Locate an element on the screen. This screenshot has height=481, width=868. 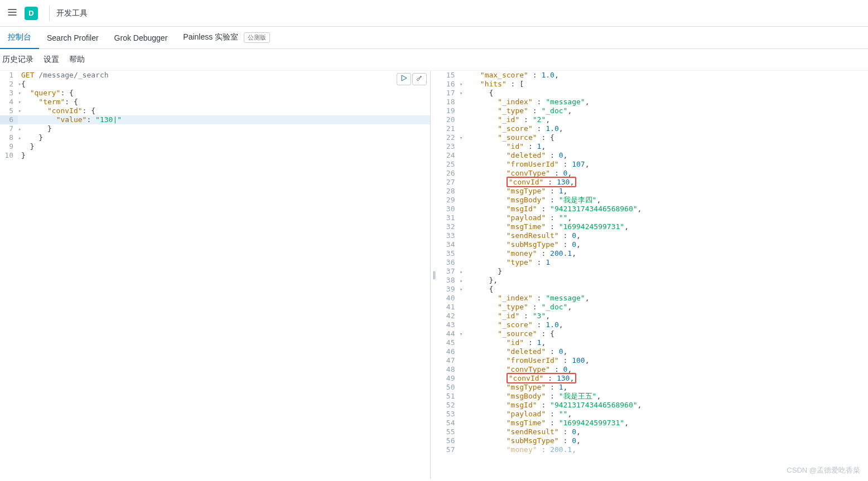
app-title: 开发工具 is located at coordinates (72, 13).